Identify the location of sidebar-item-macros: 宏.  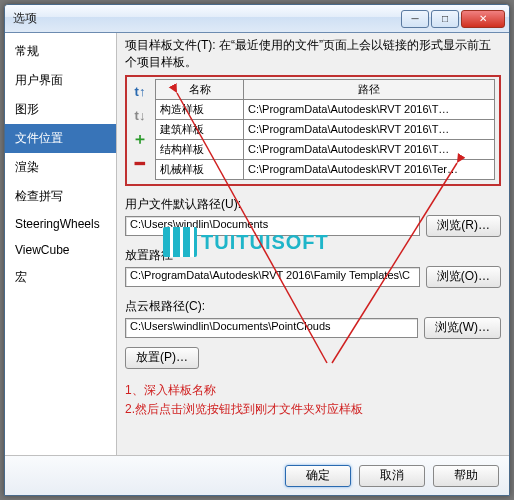
(60, 278).